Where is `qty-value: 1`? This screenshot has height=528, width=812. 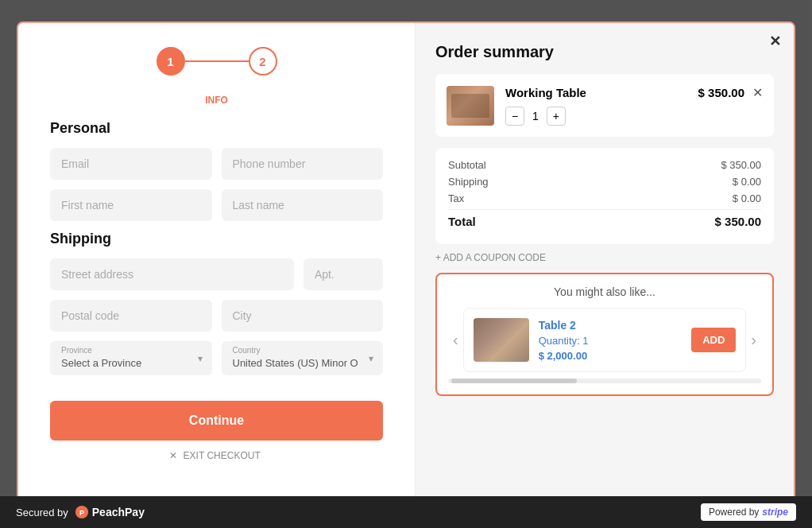 qty-value: 1 is located at coordinates (536, 116).